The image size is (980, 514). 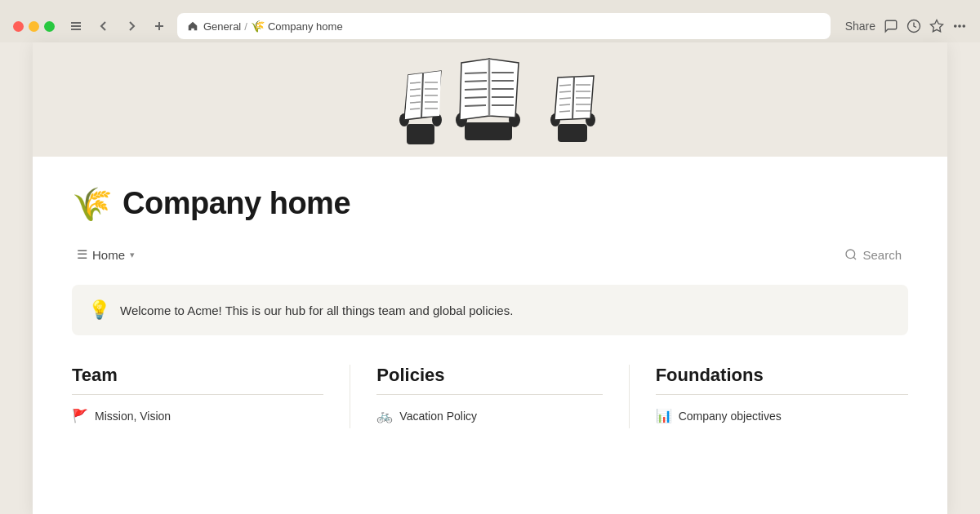 What do you see at coordinates (92, 204) in the screenshot?
I see `page-emoji: 🌾` at bounding box center [92, 204].